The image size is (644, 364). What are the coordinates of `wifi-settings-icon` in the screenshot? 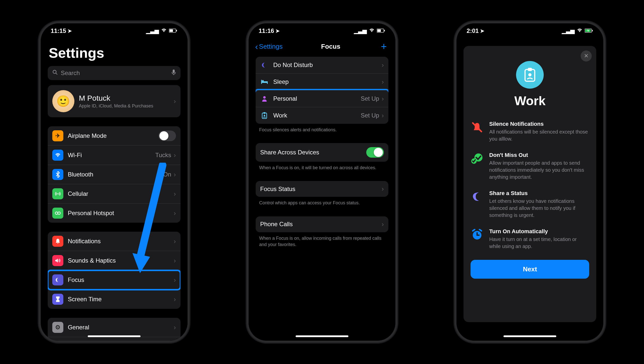 It's located at (58, 155).